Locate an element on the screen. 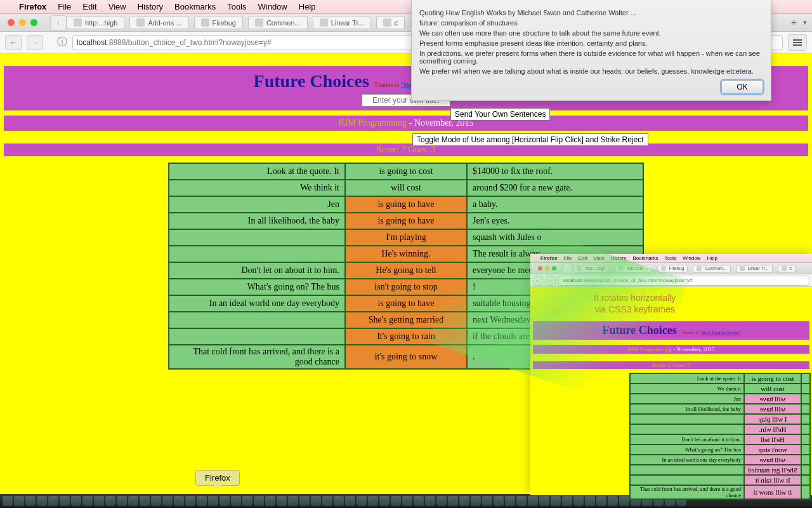 The image size is (812, 508). choice-button: She's getting married is located at coordinates (406, 320).